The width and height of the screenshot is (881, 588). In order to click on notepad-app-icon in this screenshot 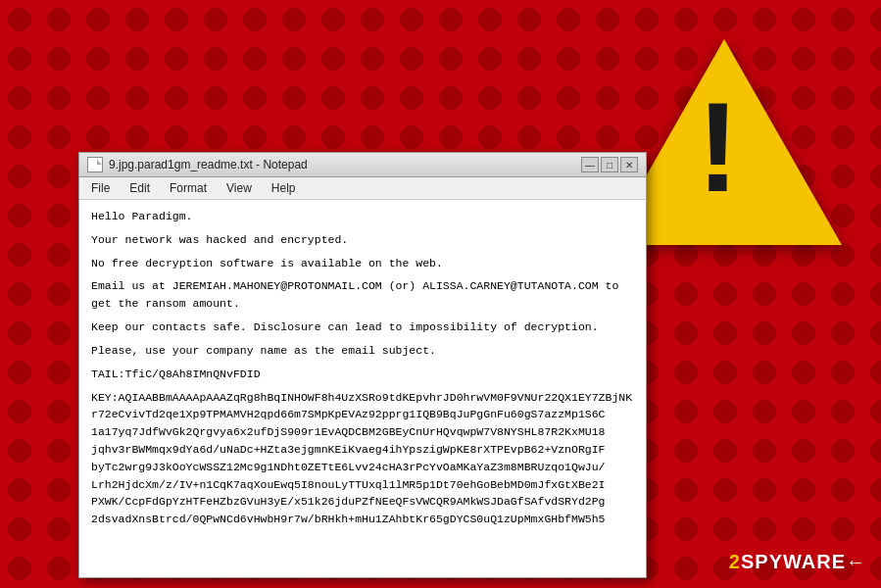, I will do `click(95, 165)`.